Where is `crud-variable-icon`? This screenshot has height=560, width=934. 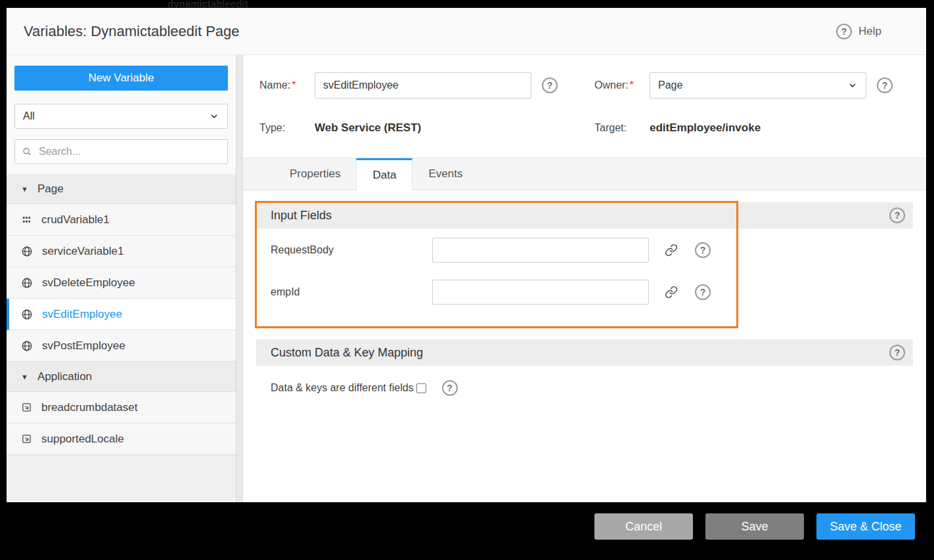
crud-variable-icon is located at coordinates (26, 219).